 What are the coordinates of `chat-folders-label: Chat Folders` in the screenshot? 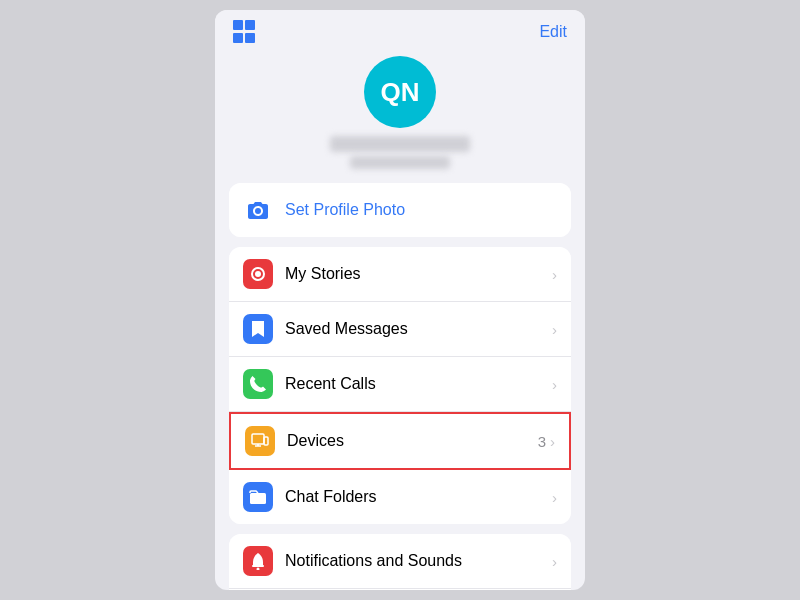 It's located at (418, 497).